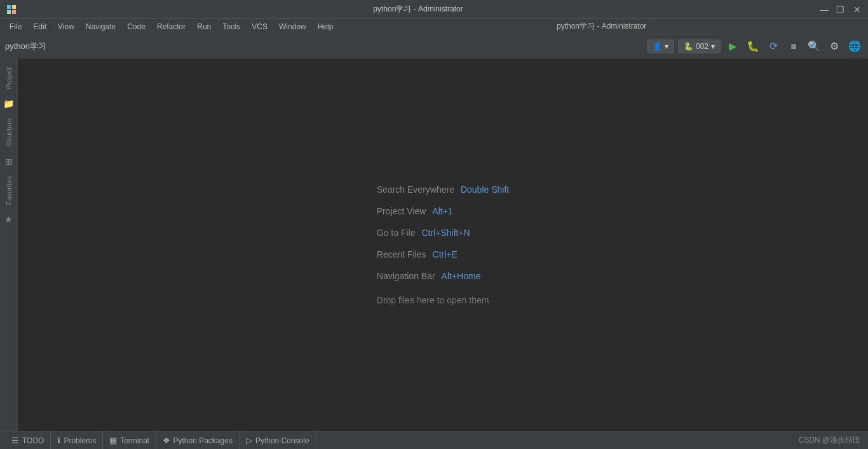  I want to click on hint-recent-files-shortcut: Ctrl+E, so click(445, 254).